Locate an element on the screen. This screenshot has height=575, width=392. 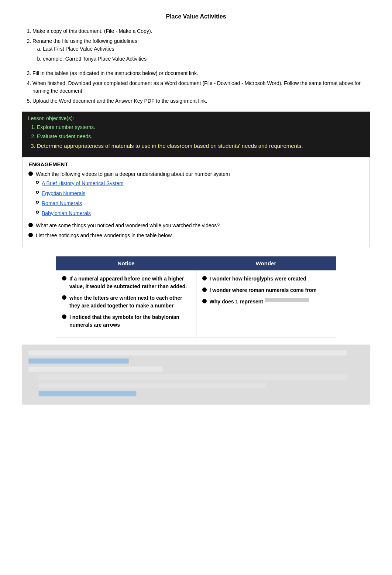
instruction-2b: example: Garrett Tonya Place Value Activ… is located at coordinates (206, 59).